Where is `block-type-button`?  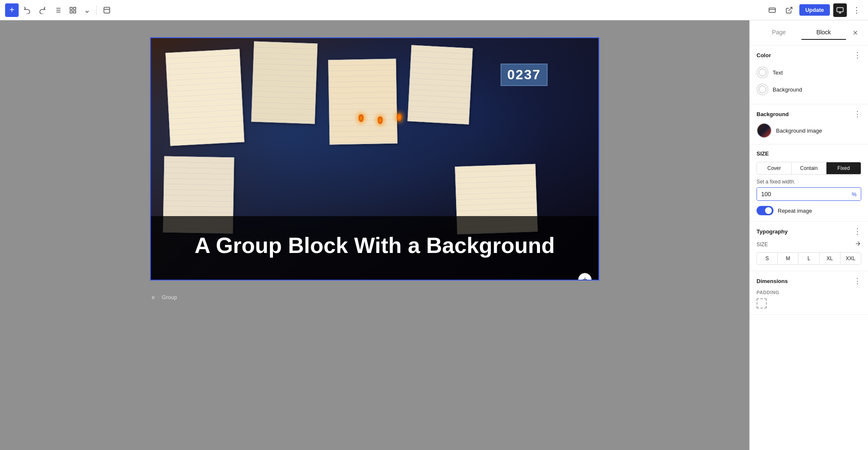
block-type-button is located at coordinates (107, 10).